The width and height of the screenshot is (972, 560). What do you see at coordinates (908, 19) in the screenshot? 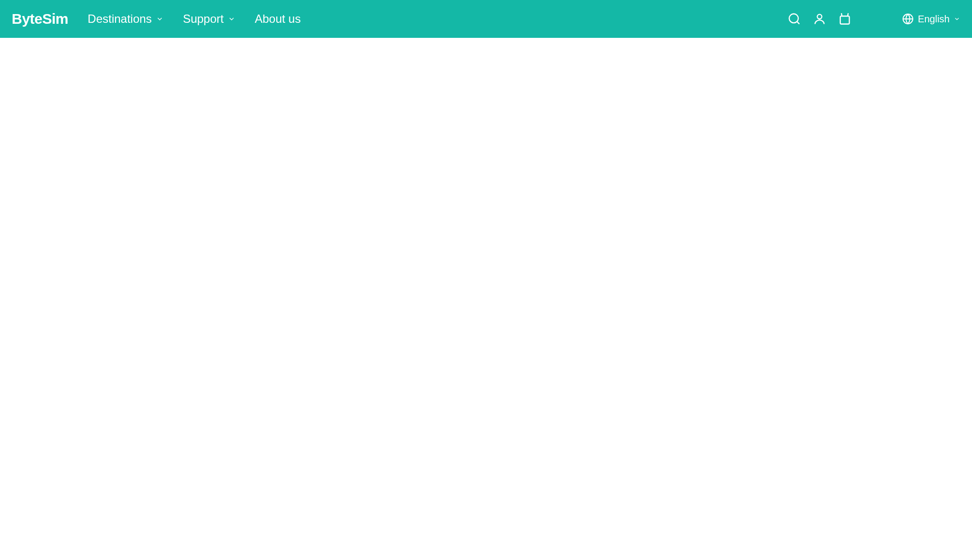
I see `globe-icon` at bounding box center [908, 19].